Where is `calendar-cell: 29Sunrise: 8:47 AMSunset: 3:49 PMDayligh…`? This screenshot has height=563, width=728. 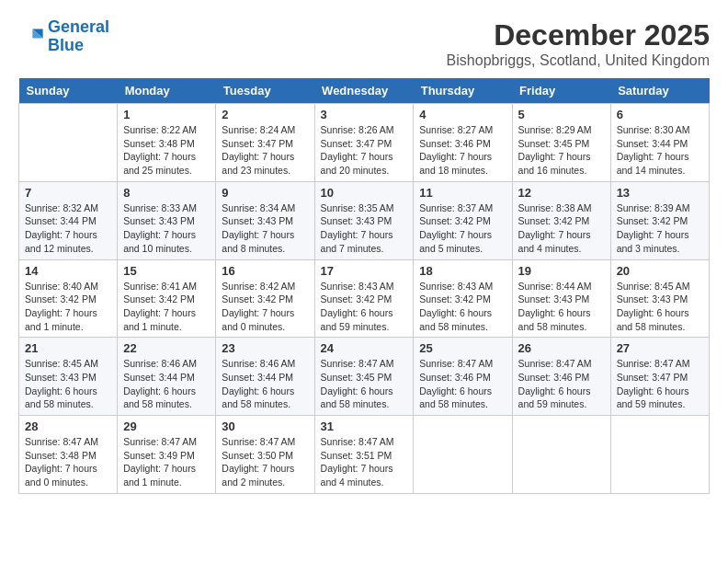
calendar-cell: 29Sunrise: 8:47 AMSunset: 3:49 PMDayligh… is located at coordinates (167, 454).